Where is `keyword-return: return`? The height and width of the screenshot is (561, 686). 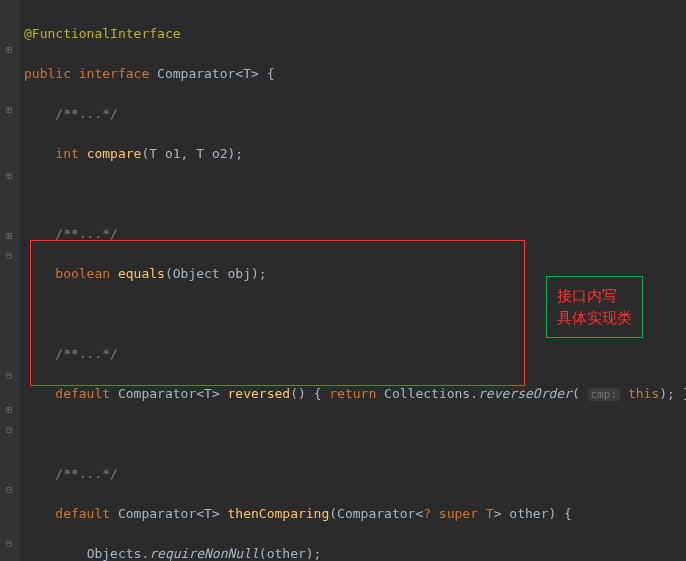
keyword-return: return is located at coordinates (352, 394).